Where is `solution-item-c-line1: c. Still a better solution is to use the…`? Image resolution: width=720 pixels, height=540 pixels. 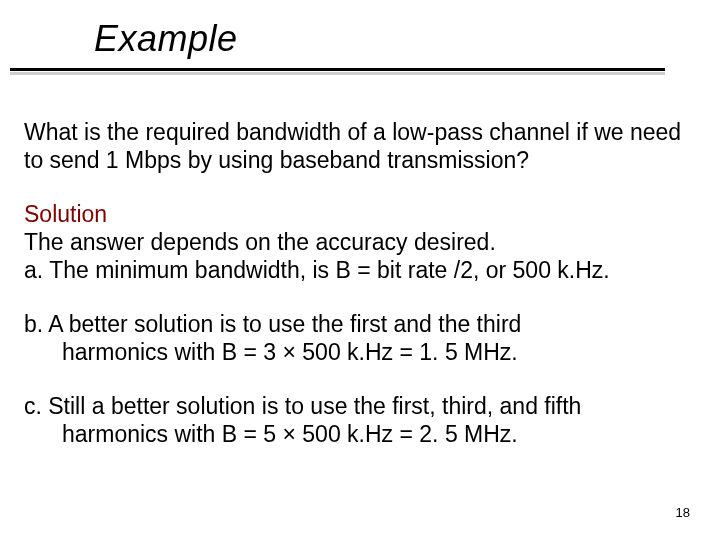 solution-item-c-line1: c. Still a better solution is to use the… is located at coordinates (357, 406).